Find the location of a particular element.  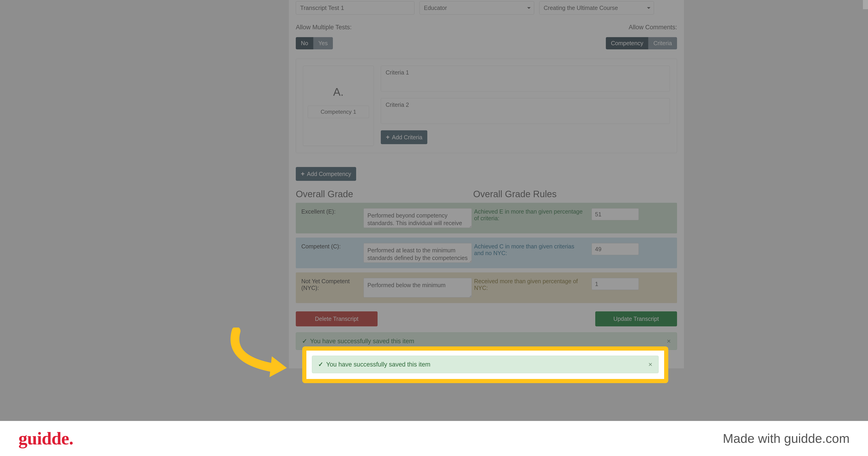

grade-nyc-value-input is located at coordinates (615, 284).